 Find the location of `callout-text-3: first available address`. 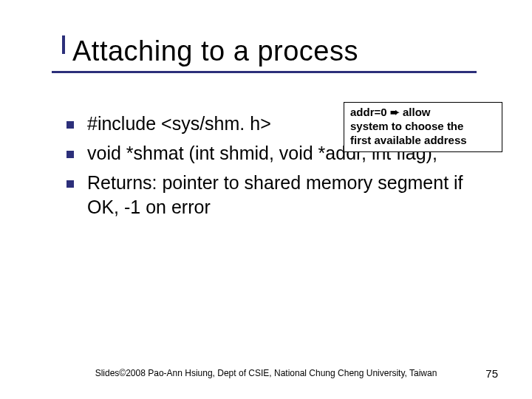

callout-text-3: first available address is located at coordinates (409, 140).